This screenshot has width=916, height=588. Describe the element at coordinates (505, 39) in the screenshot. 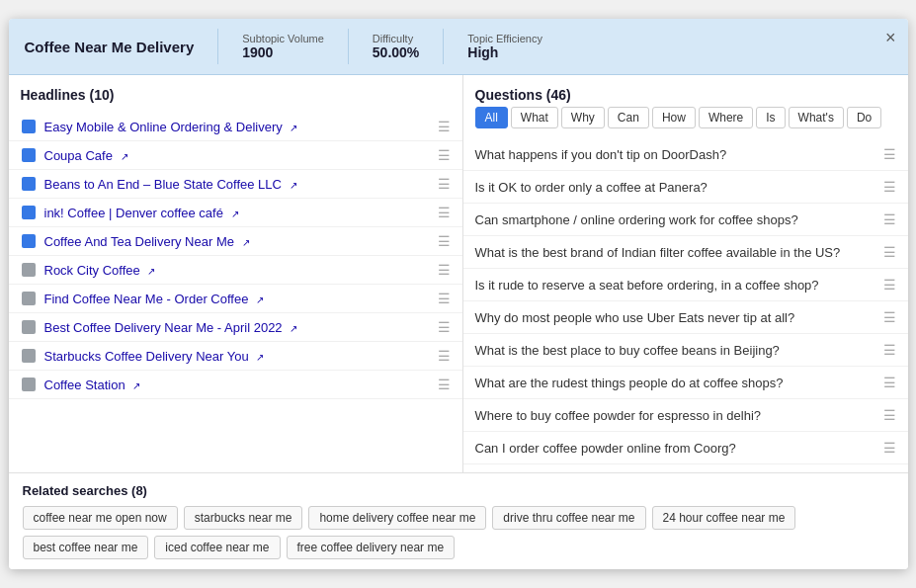

I see `stat-efficiency-label: Topic Efficiency` at that location.